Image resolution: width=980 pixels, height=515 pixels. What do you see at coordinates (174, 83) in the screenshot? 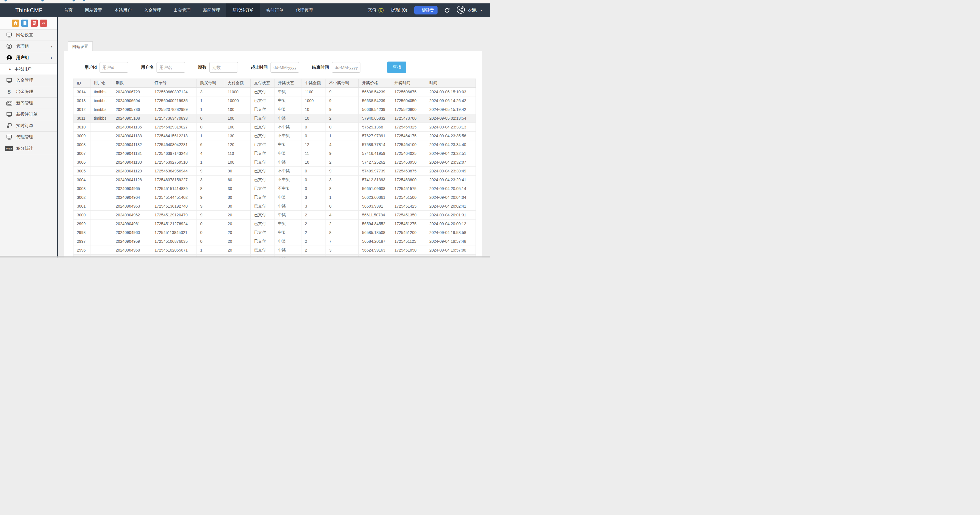
I see `table-header-cell: 订单号` at bounding box center [174, 83].